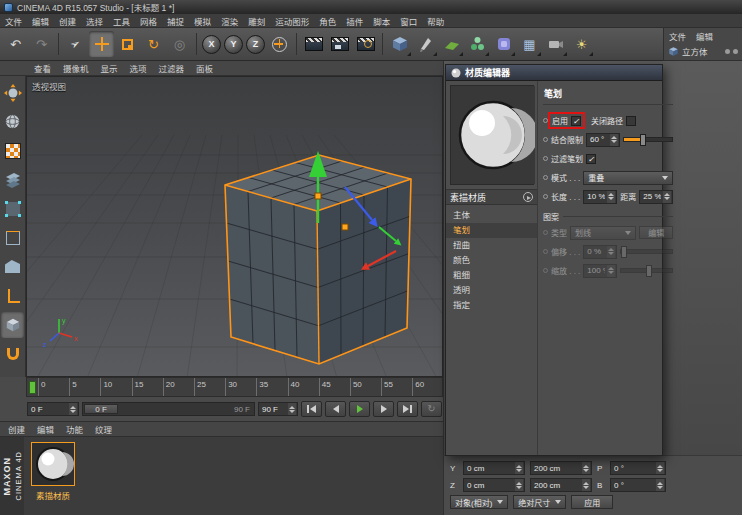 The height and width of the screenshot is (515, 742). Describe the element at coordinates (492, 306) in the screenshot. I see `channel-item-assign: 指定` at that location.